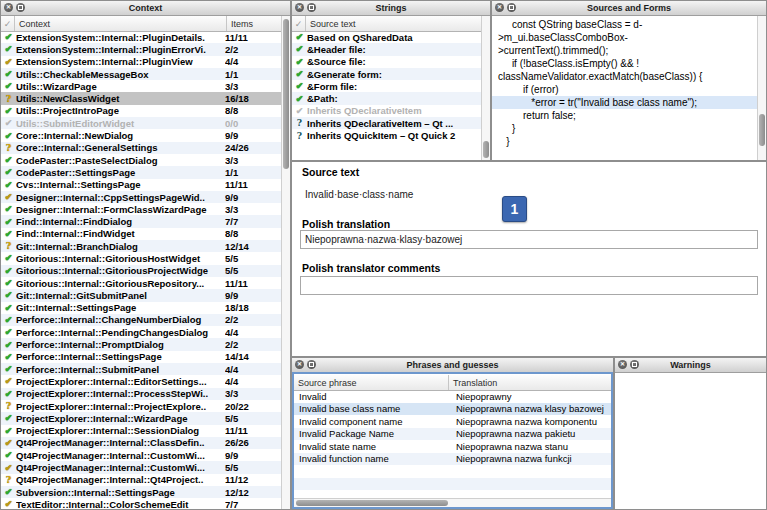  What do you see at coordinates (141, 332) in the screenshot?
I see `context-row: ✔Perforce::Internal::PendingChangesDialo…` at bounding box center [141, 332].